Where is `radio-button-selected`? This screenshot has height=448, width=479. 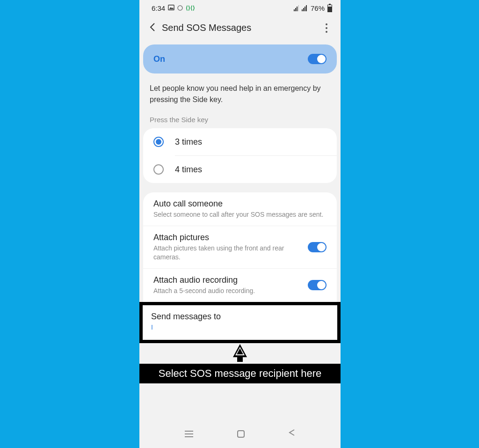 radio-button-selected is located at coordinates (159, 142).